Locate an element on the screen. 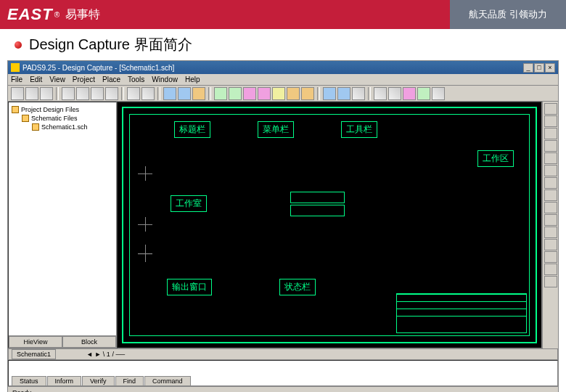 The height and width of the screenshot is (392, 566). status-text: Ready is located at coordinates (22, 391).